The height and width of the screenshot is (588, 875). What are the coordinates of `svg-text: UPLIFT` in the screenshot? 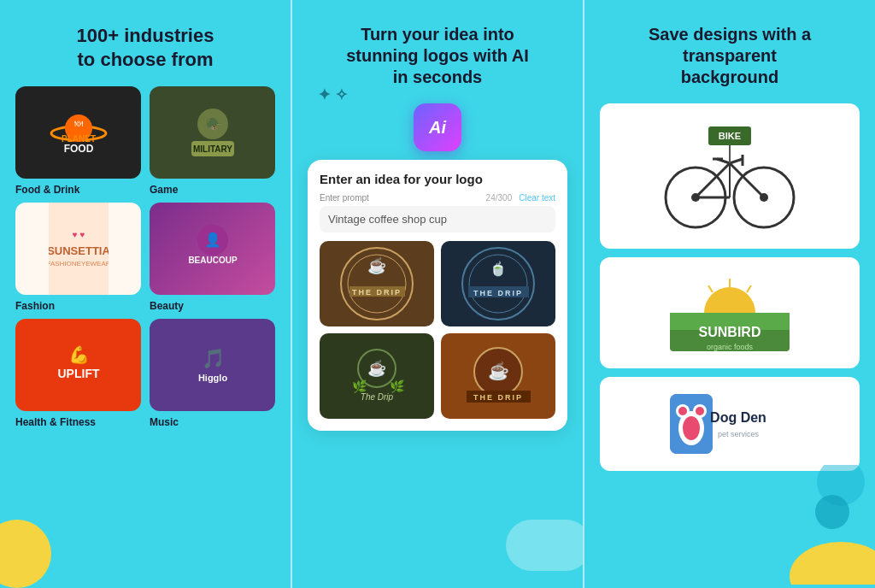 It's located at (79, 373).